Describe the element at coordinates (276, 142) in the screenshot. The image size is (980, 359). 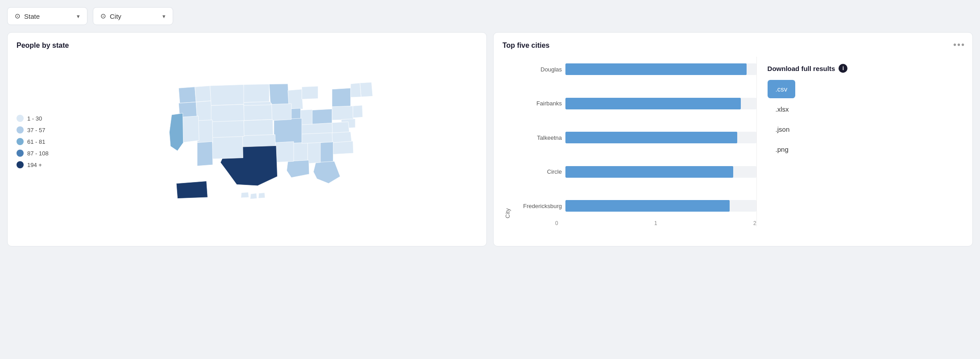
I see `us-map-svg` at that location.